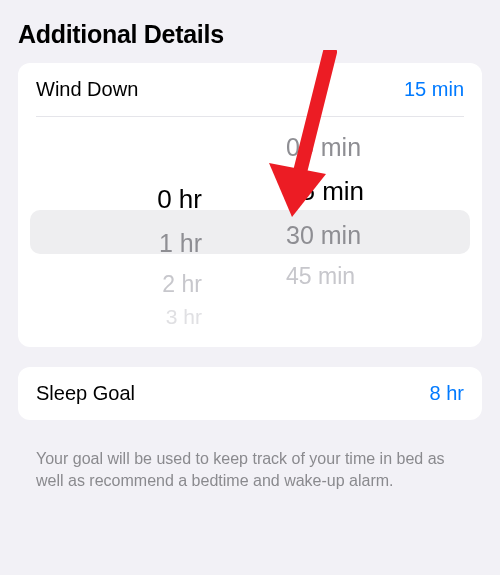 The image size is (500, 575). Describe the element at coordinates (87, 90) in the screenshot. I see `wind-down-label: Wind Down` at that location.